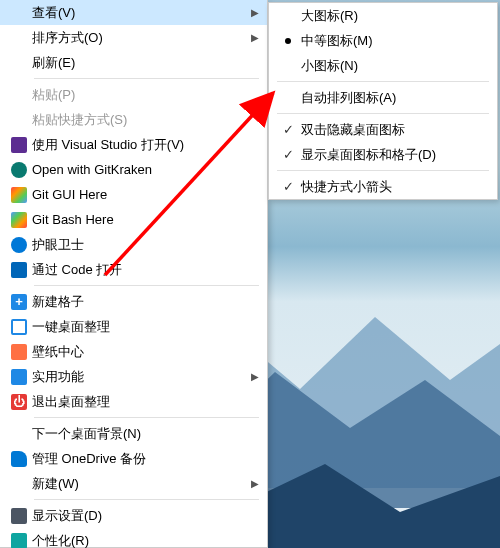  What do you see at coordinates (134, 94) in the screenshot?
I see `menu-paste: 粘贴(P)` at bounding box center [134, 94].